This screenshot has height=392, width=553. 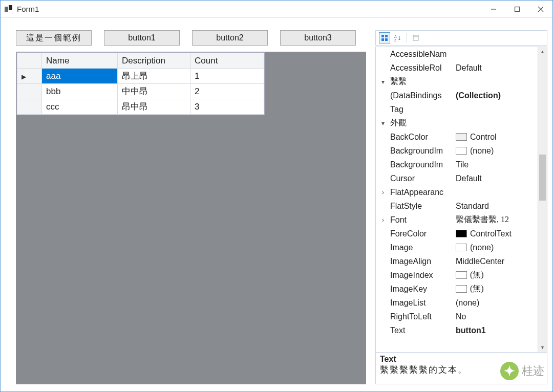 I want to click on scroll-thumb, so click(x=543, y=178).